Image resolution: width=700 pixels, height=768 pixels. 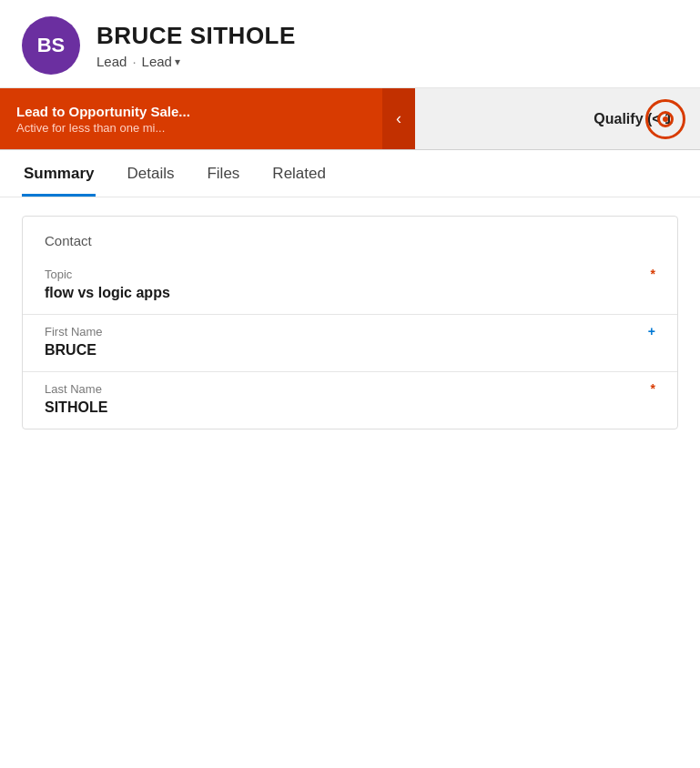 I want to click on last-name-value: SITHOLE, so click(x=350, y=408).